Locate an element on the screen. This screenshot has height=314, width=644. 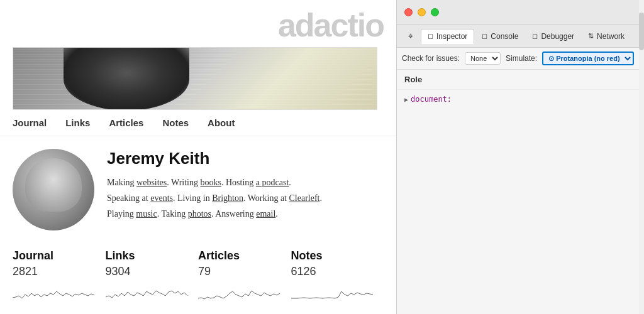
nav-notes: Notes is located at coordinates (175, 123).